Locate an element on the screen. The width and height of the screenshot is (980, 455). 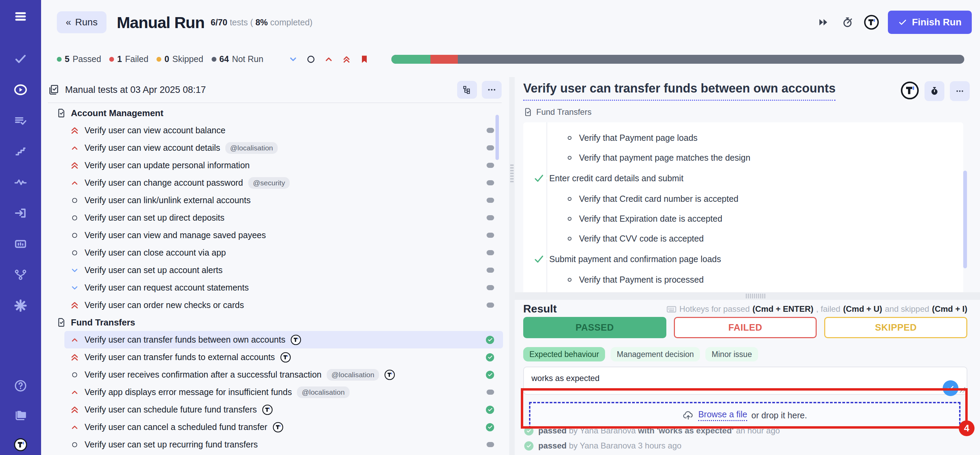
test-title: Verify app displays error message for in… is located at coordinates (188, 392).